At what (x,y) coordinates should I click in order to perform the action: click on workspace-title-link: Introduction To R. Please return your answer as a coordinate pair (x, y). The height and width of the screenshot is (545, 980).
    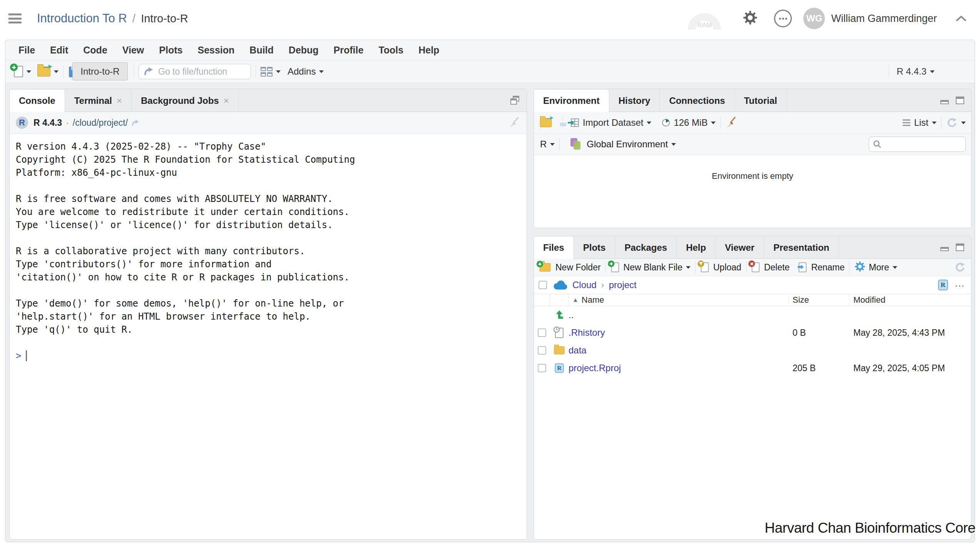
    Looking at the image, I should click on (82, 18).